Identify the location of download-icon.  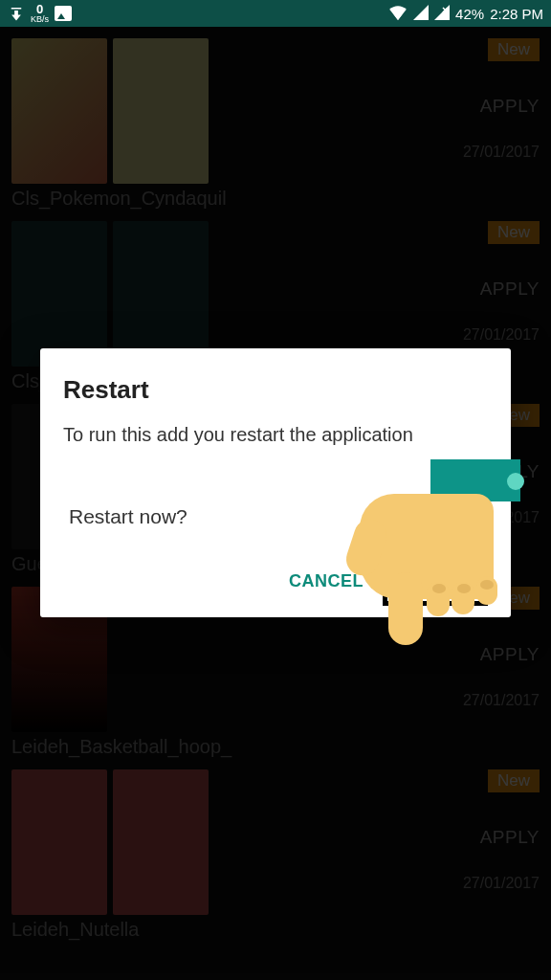
(16, 13).